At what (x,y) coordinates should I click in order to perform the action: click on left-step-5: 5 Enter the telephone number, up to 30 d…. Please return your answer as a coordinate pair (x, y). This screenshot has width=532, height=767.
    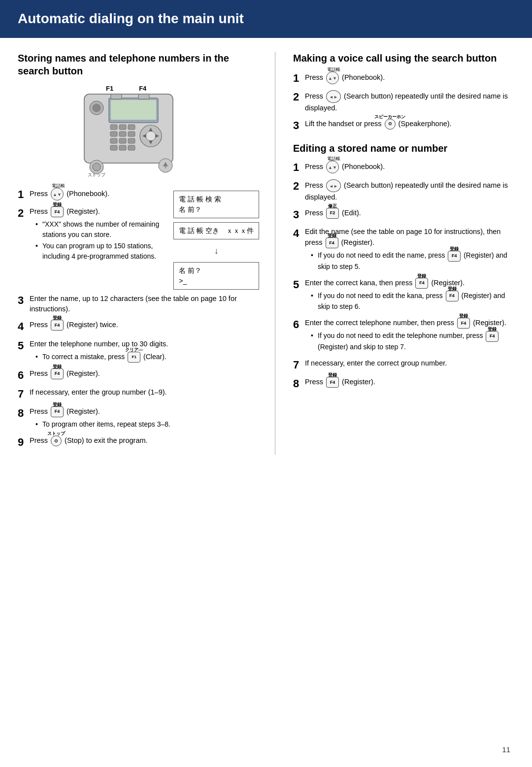
    Looking at the image, I should click on (138, 351).